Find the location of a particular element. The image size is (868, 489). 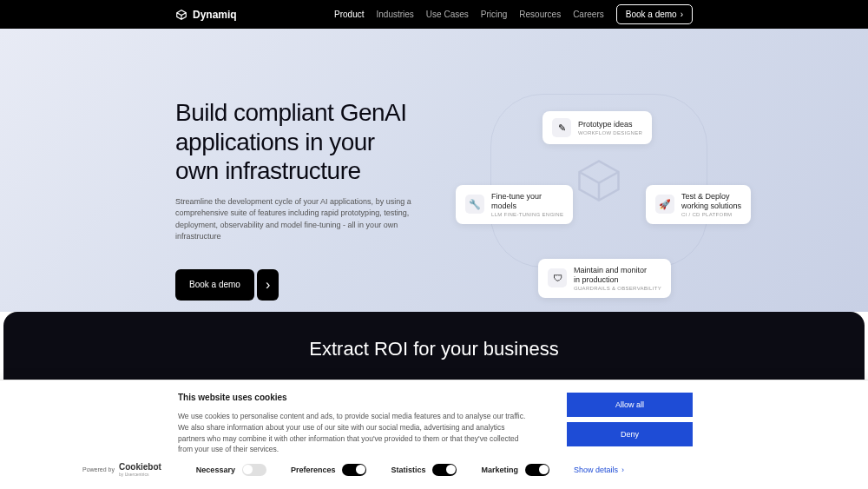

toggle-marketing is located at coordinates (537, 470).